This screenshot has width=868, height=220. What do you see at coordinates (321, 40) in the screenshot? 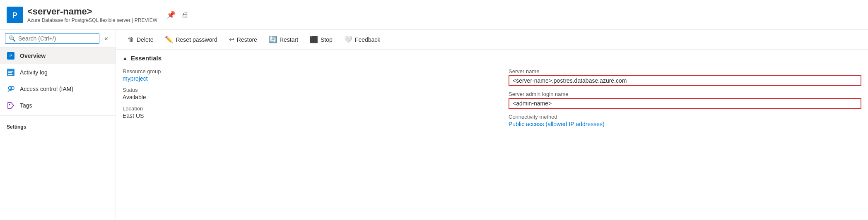
I see `stop-button: ⬛ Stop` at bounding box center [321, 40].